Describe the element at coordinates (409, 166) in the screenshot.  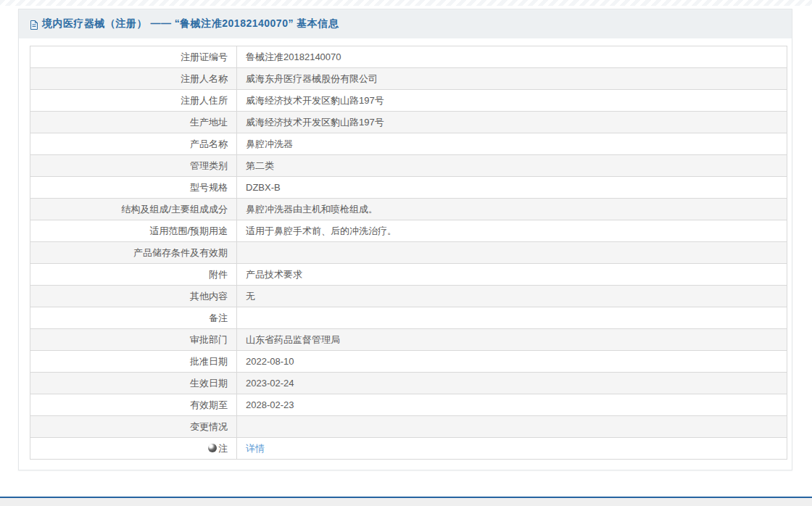
I see `table-row: 管理类别第二类` at that location.